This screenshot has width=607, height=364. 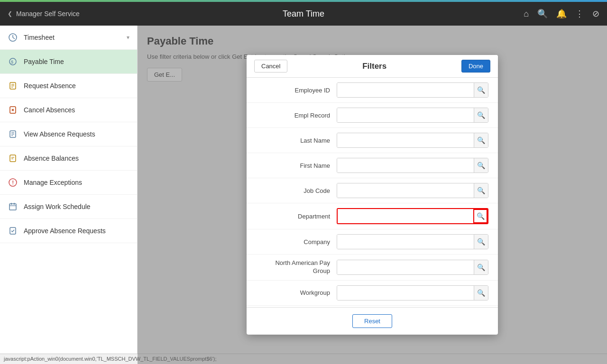 What do you see at coordinates (68, 110) in the screenshot?
I see `sidebar-item-cancel-absences: Cancel Absences` at bounding box center [68, 110].